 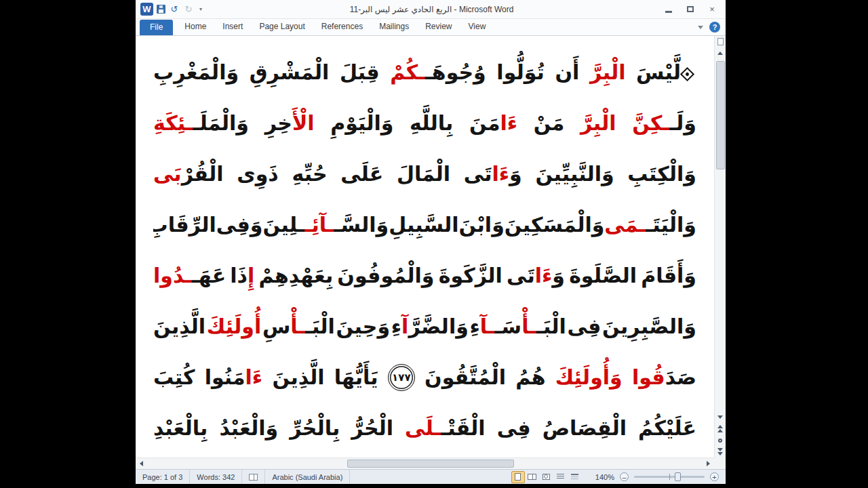 I want to click on vertical-scrollbar, so click(x=720, y=247).